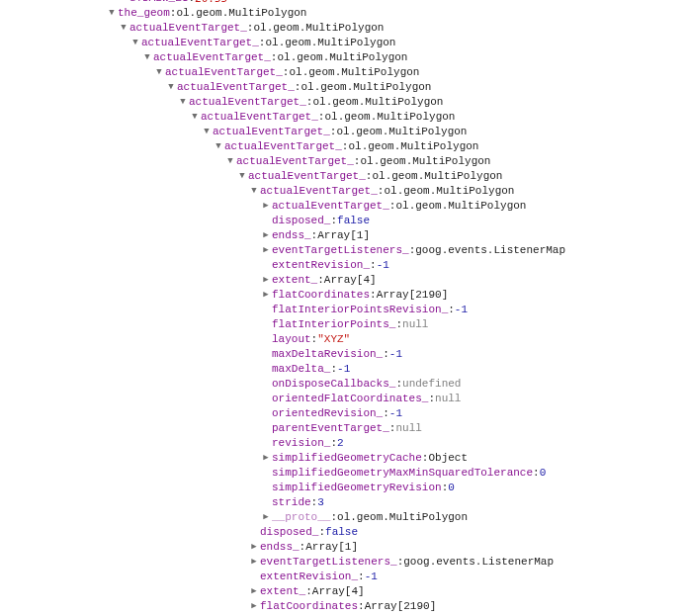 This screenshot has width=687, height=616. Describe the element at coordinates (344, 370) in the screenshot. I see `tree-row: maxDelta_: -1` at that location.